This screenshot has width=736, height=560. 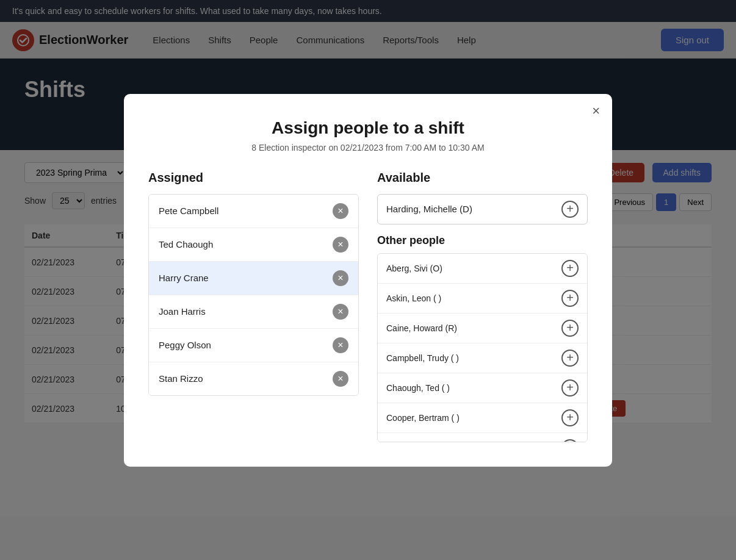 What do you see at coordinates (482, 306) in the screenshot?
I see `available-column: Available Harding, Michelle (D) + Other …` at bounding box center [482, 306].